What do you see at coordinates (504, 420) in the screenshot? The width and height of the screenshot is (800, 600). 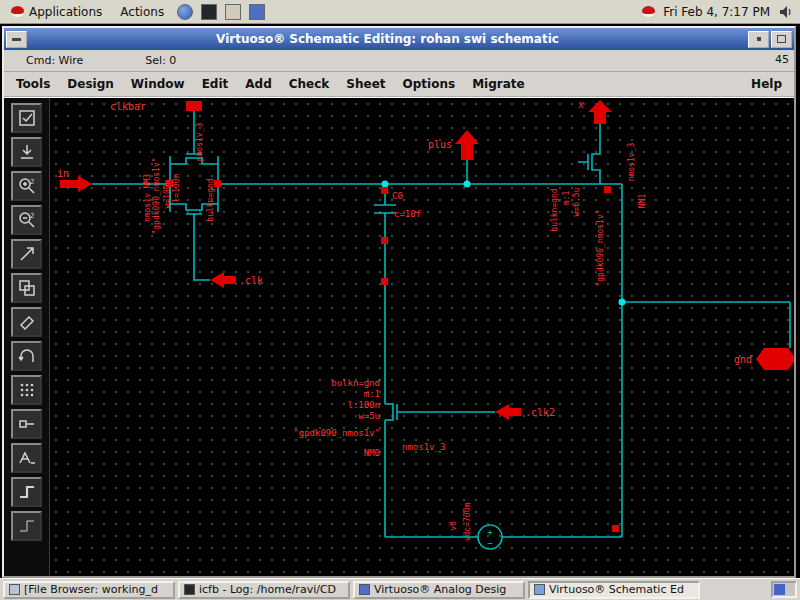 I see `bottom-rail-wire` at bounding box center [504, 420].